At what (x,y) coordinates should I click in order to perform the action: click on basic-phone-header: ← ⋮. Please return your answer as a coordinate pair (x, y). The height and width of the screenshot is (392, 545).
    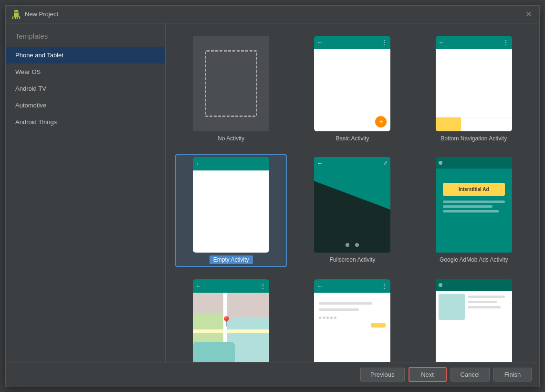
    Looking at the image, I should click on (352, 42).